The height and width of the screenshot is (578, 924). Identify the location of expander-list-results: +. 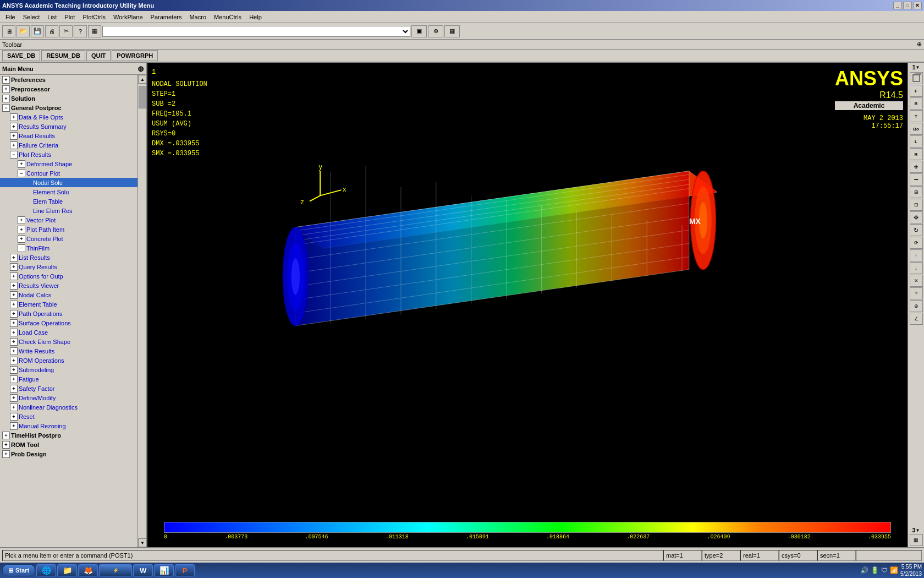
(14, 258).